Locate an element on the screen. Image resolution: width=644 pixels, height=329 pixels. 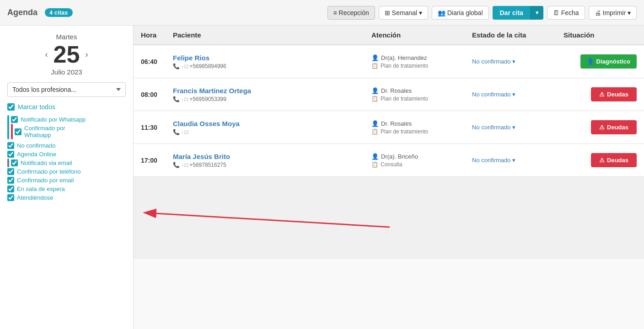
email-legend-group: Notificado via email is located at coordinates (67, 163).